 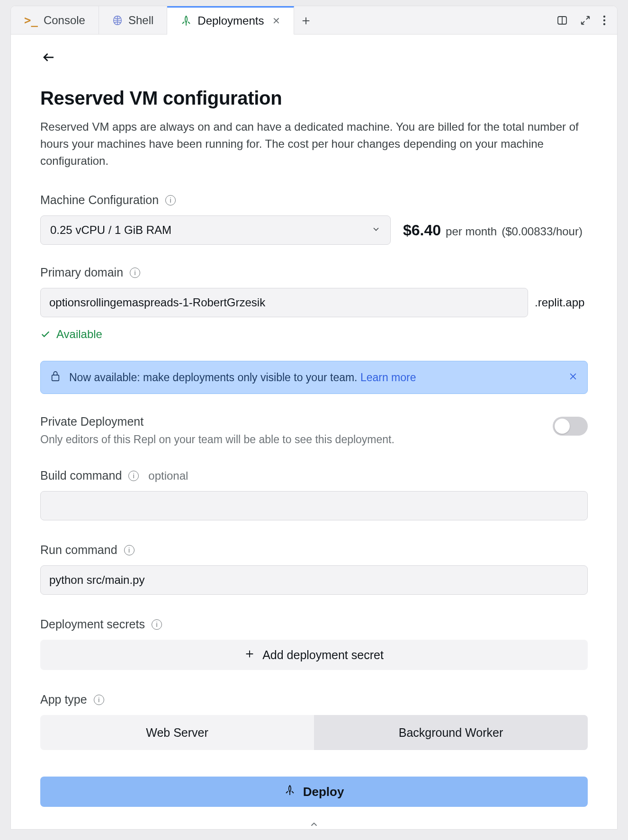 What do you see at coordinates (314, 580) in the screenshot?
I see `run-command-input` at bounding box center [314, 580].